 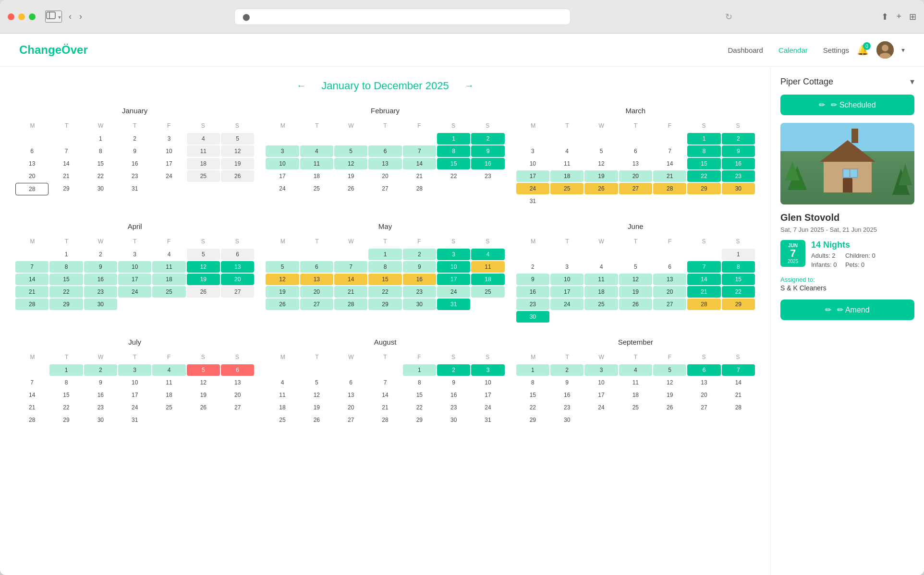 I want to click on traffic-light-yellow, so click(x=22, y=17).